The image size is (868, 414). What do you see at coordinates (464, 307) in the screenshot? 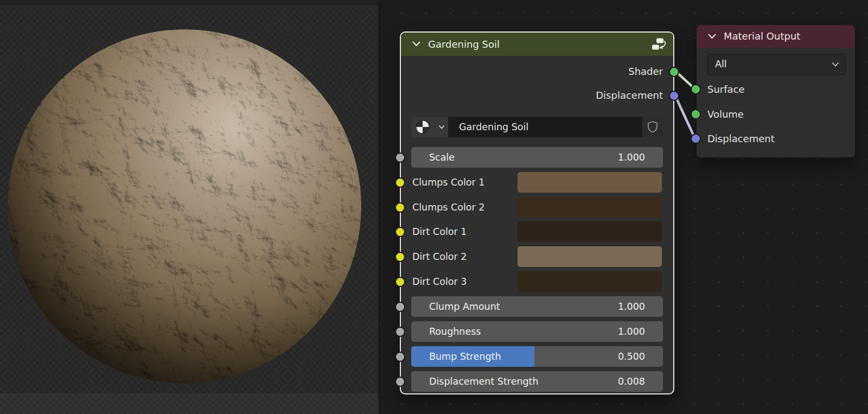
I see `slider-label: Clump Amount` at bounding box center [464, 307].